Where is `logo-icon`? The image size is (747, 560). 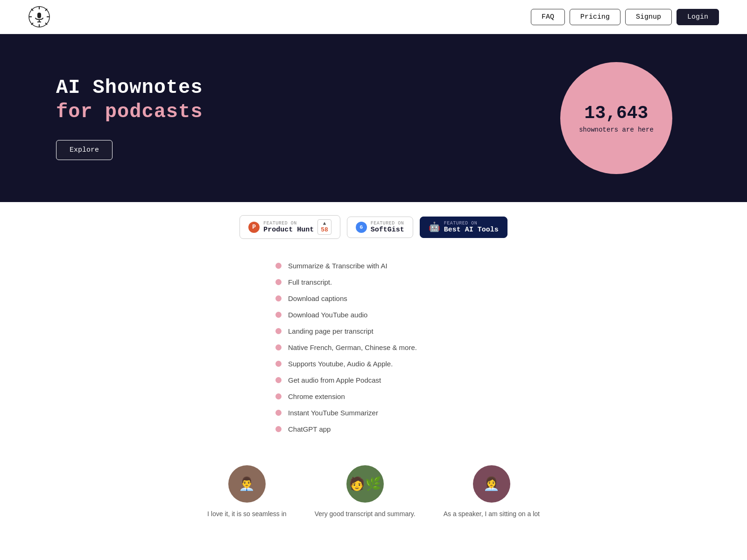
logo-icon is located at coordinates (39, 17).